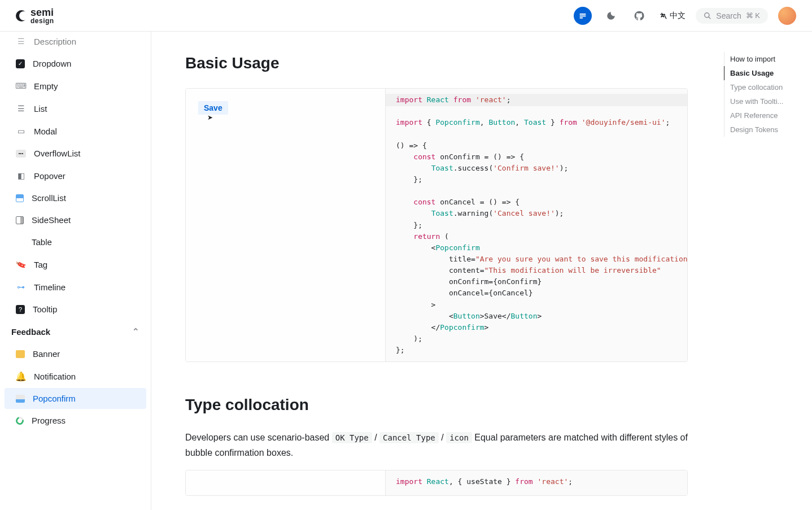 This screenshot has width=812, height=510. Describe the element at coordinates (553, 481) in the screenshot. I see `code-token: 'react'` at that location.